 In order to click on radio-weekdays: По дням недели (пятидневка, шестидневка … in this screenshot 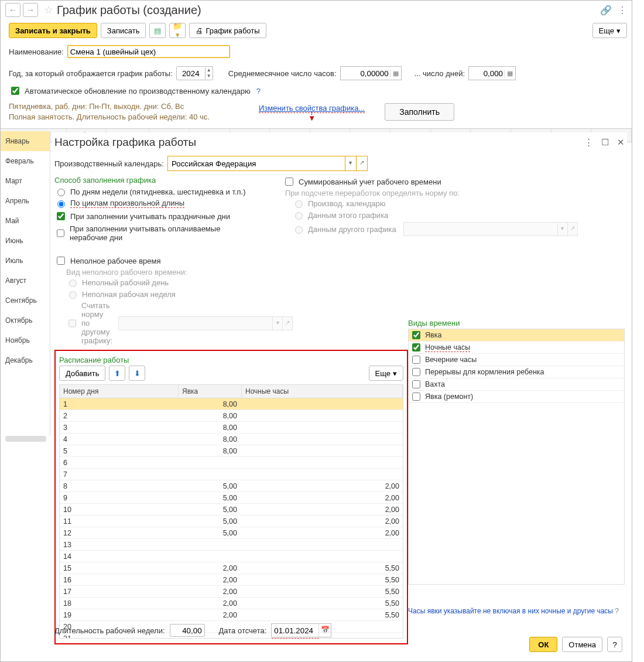, I will do `click(157, 192)`.